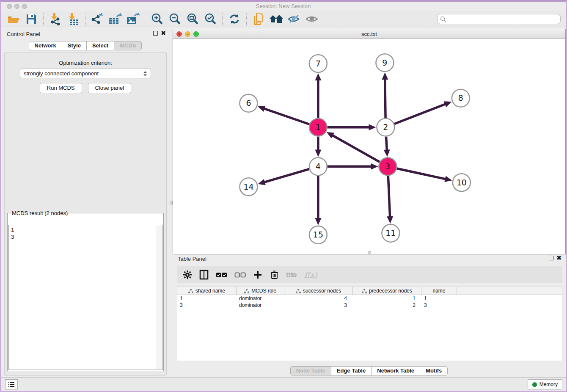 The image size is (567, 392). Describe the element at coordinates (11, 384) in the screenshot. I see `task-history-button` at that location.